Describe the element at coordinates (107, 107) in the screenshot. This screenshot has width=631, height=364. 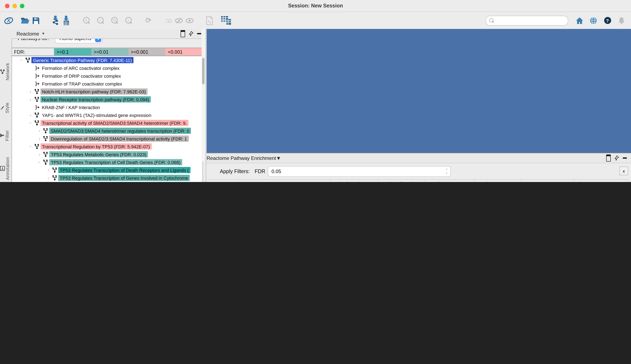
I see `tree-item: KRAB-ZNF / KAP Interaction` at that location.